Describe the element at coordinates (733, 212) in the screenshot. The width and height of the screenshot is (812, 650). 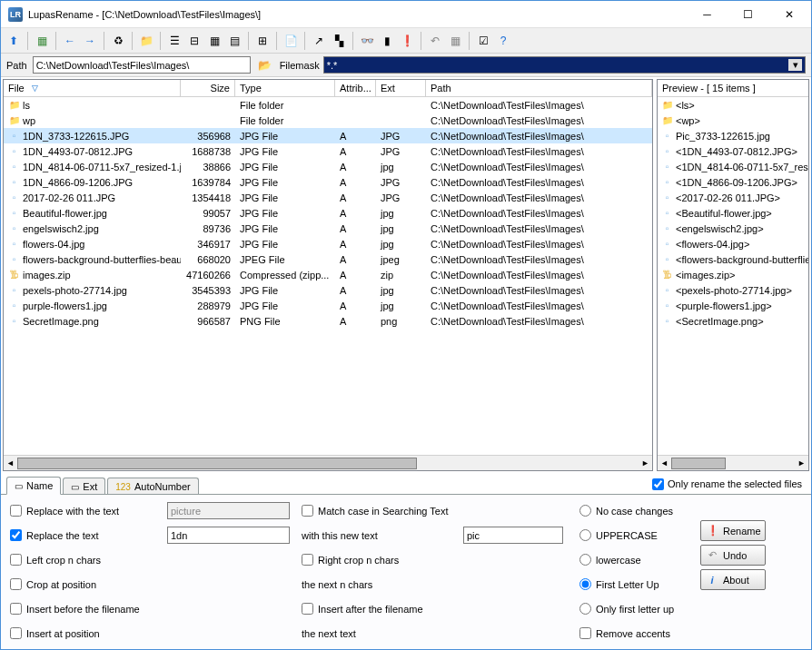
I see `preview-item: ▫<Beautiful-flower.jpg>` at that location.